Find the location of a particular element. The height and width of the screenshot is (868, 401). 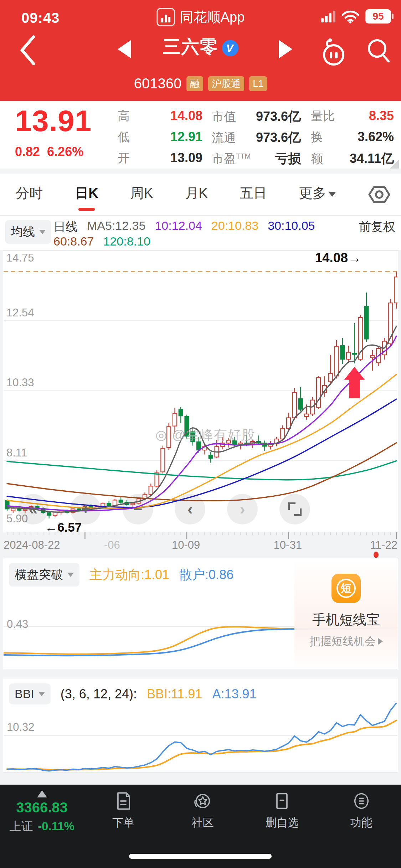

ma-period-label: 日线 is located at coordinates (66, 227).